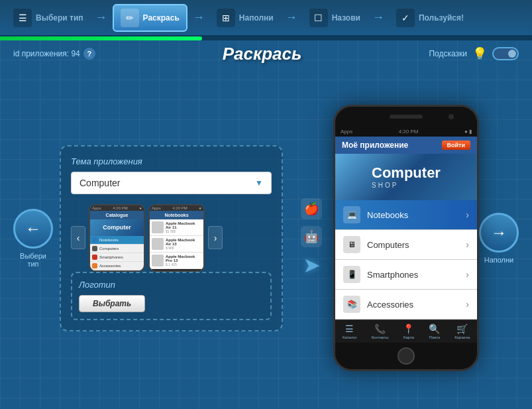 This screenshot has height=409, width=532. I want to click on step-use-icon: ✓, so click(405, 18).